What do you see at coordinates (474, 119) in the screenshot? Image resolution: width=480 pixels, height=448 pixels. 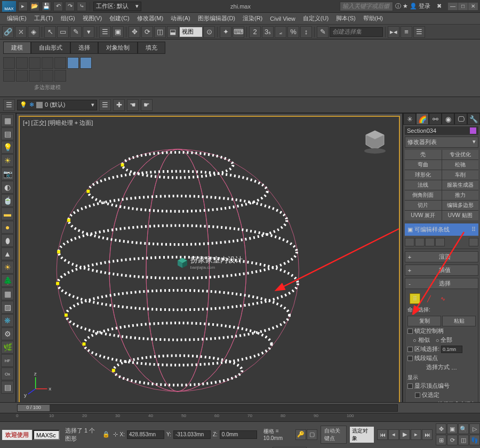 I see `tab-utility: 🔧` at bounding box center [474, 119].